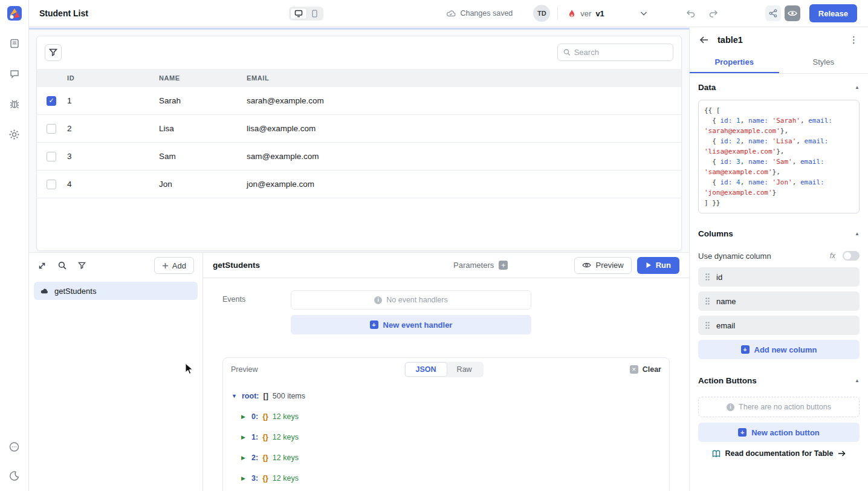  What do you see at coordinates (779, 277) in the screenshot?
I see `column-item: id` at bounding box center [779, 277].